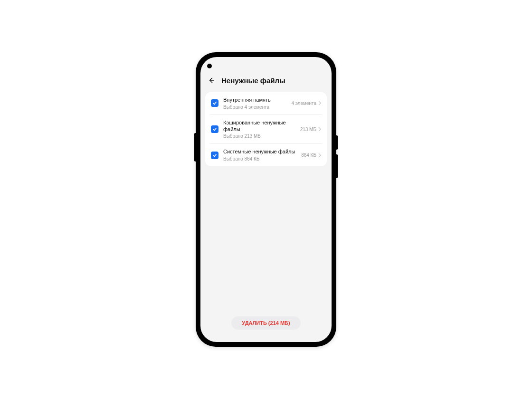  Describe the element at coordinates (266, 104) in the screenshot. I see `list-item-internal-storage: Внутренняя память Выбрано 4 элемента 4 э…` at that location.